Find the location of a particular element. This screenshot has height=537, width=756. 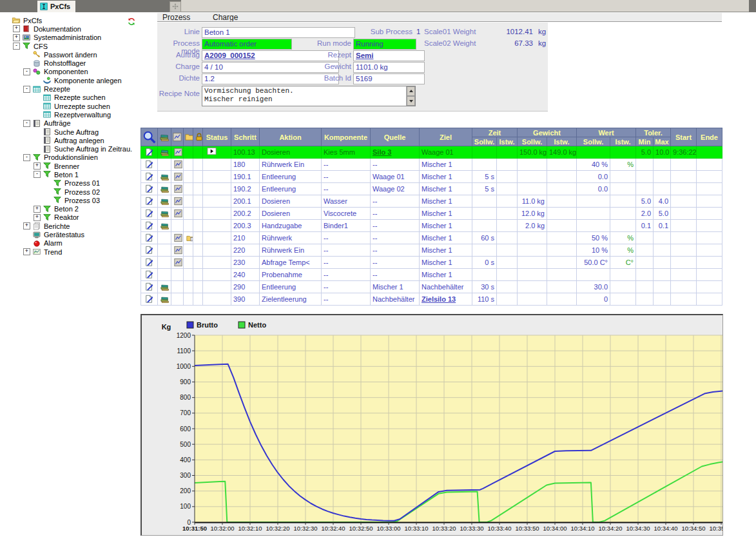

tree-item-komponenten: -Komponenten is located at coordinates (70, 72).